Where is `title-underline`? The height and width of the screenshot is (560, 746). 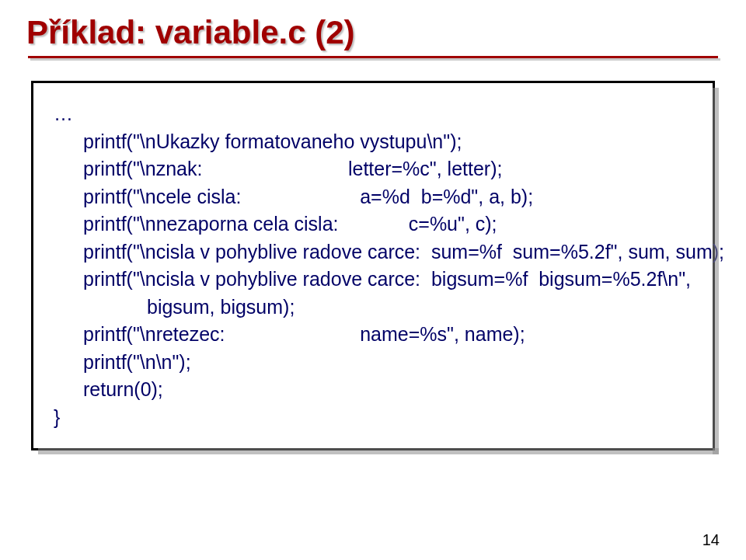 title-underline is located at coordinates (373, 58).